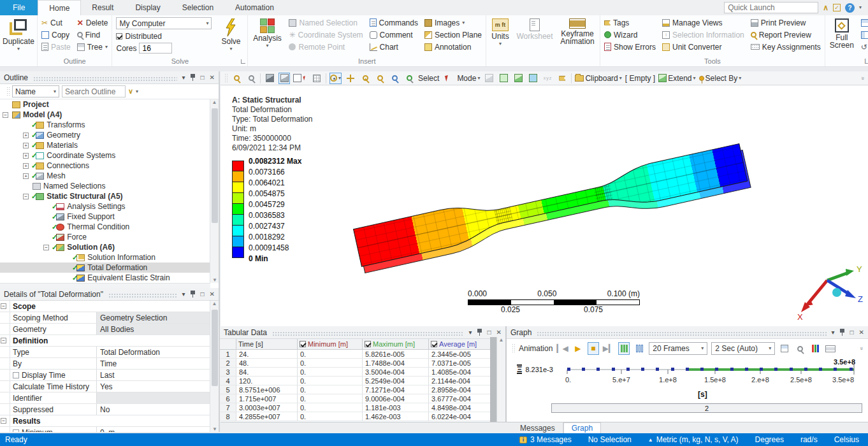  Describe the element at coordinates (184, 78) in the screenshot. I see `outline-menu-icon: ▾` at that location.